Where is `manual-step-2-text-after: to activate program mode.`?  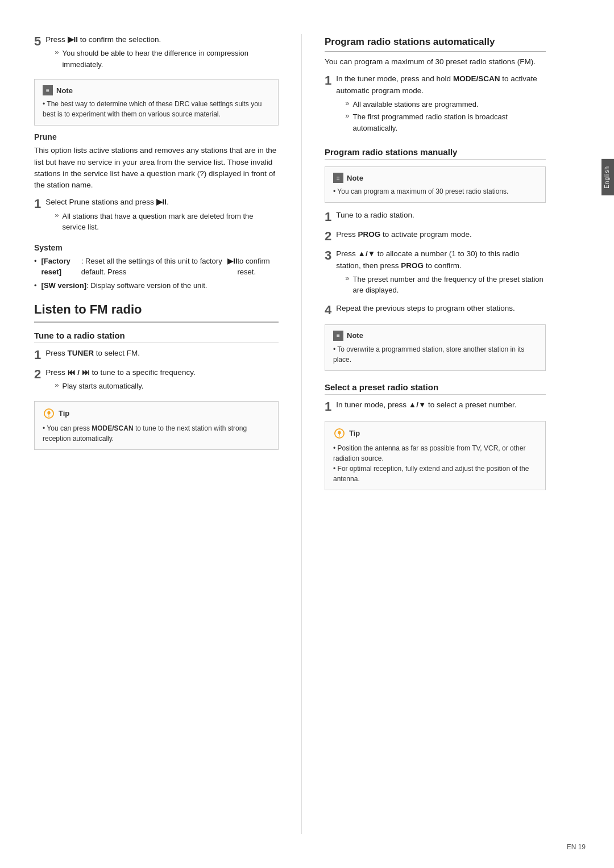 manual-step-2-text-after: to activate program mode. is located at coordinates (426, 234).